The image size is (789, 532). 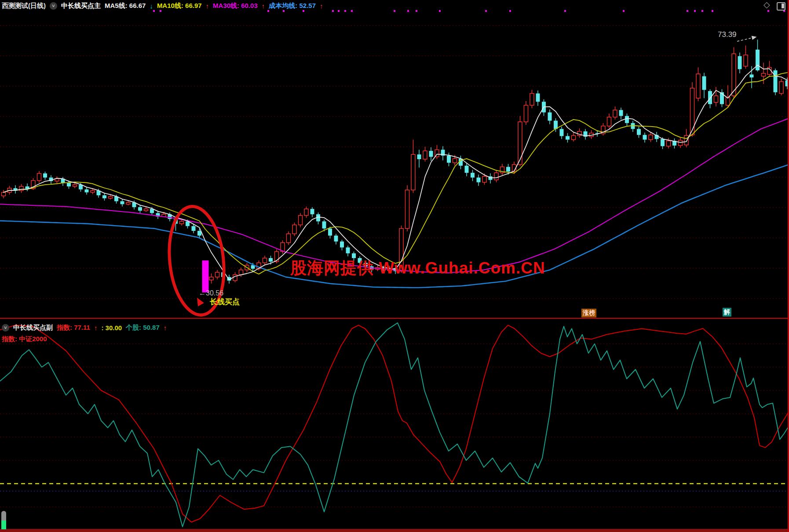 I want to click on split-layout-icon, so click(x=781, y=6).